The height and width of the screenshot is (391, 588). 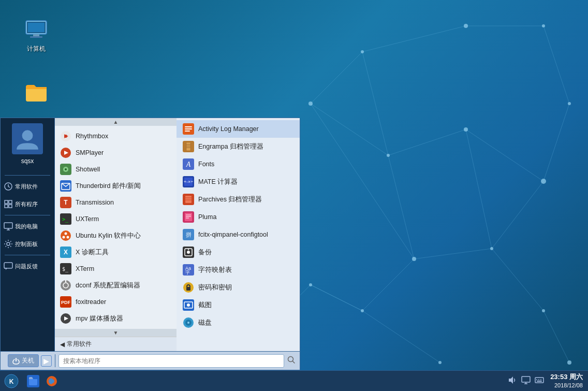 What do you see at coordinates (291, 361) in the screenshot?
I see `search-icon` at bounding box center [291, 361].